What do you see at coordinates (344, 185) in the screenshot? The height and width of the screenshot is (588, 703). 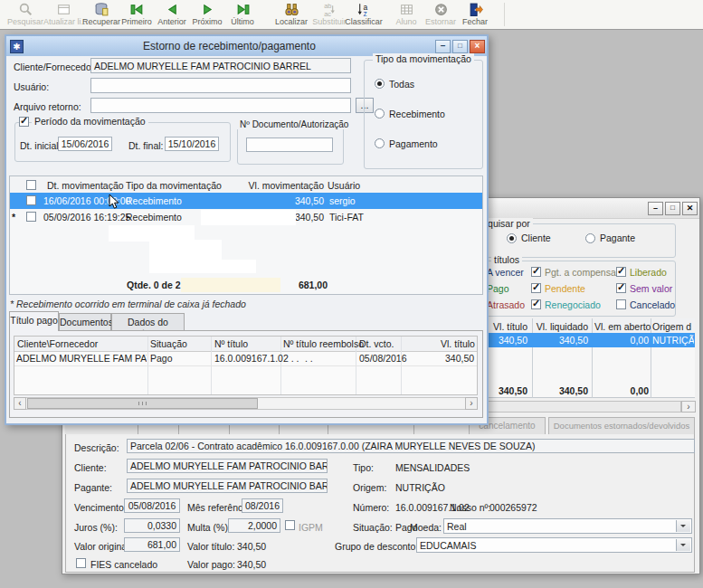 I see `header-usuario: Usuário` at bounding box center [344, 185].